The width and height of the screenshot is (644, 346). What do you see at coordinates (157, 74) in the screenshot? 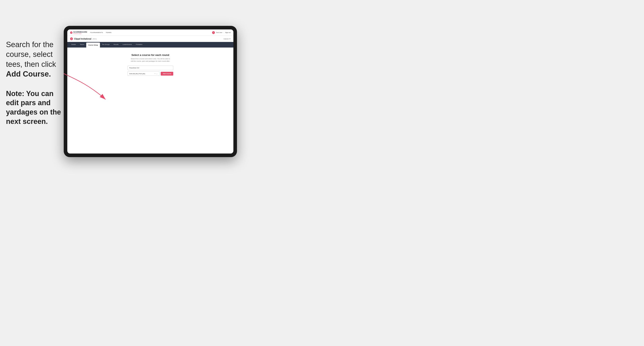
I see `tee-arrow-icon: ⌄` at bounding box center [157, 74].